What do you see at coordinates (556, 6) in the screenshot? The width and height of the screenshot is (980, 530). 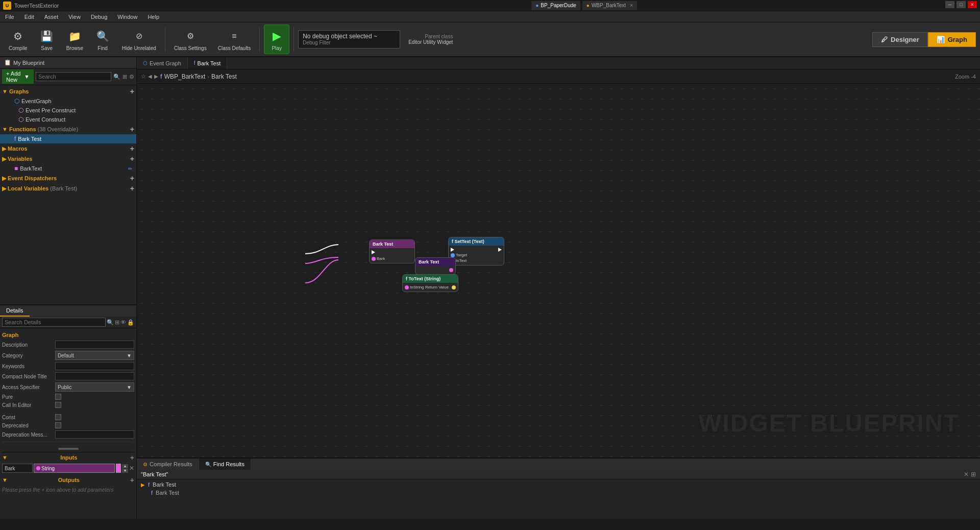 I see `tab-bp-paperdude: ● BP_PaperDude` at bounding box center [556, 6].